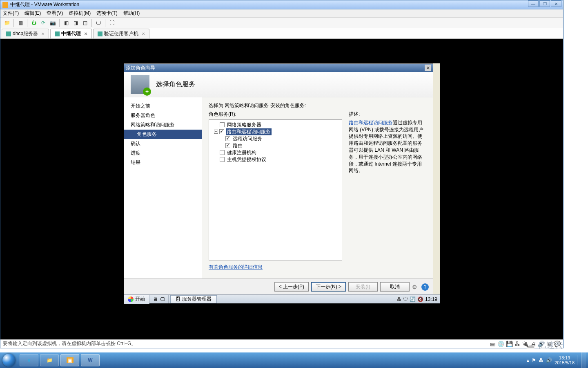 The image size is (588, 368). I want to click on wizard-titlebar: 添加角色向导 ✕, so click(278, 68).